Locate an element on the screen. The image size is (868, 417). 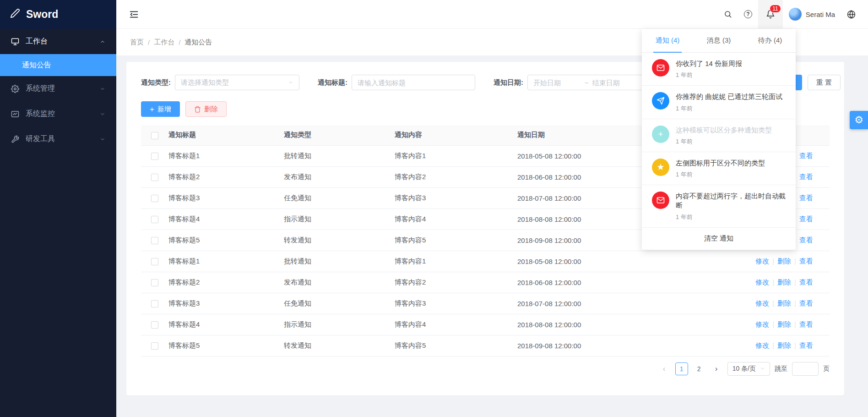
jump-label: 跳至 is located at coordinates (781, 369).